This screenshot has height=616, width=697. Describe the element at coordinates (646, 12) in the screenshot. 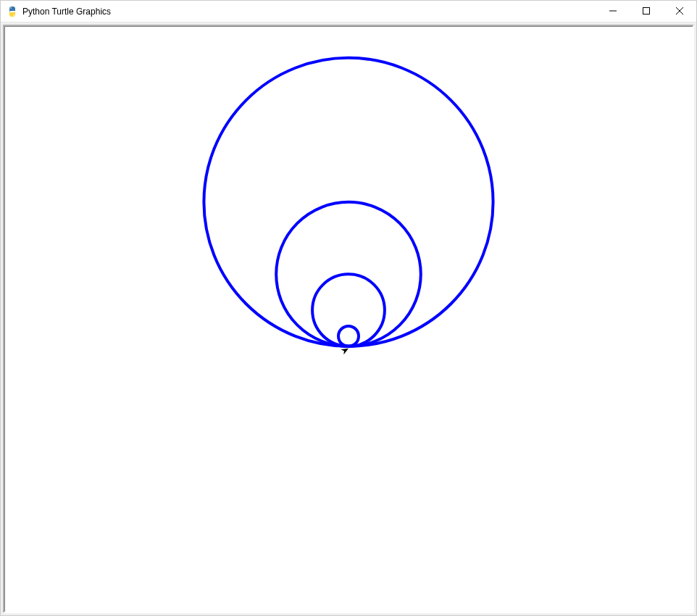

I see `window-controls` at that location.